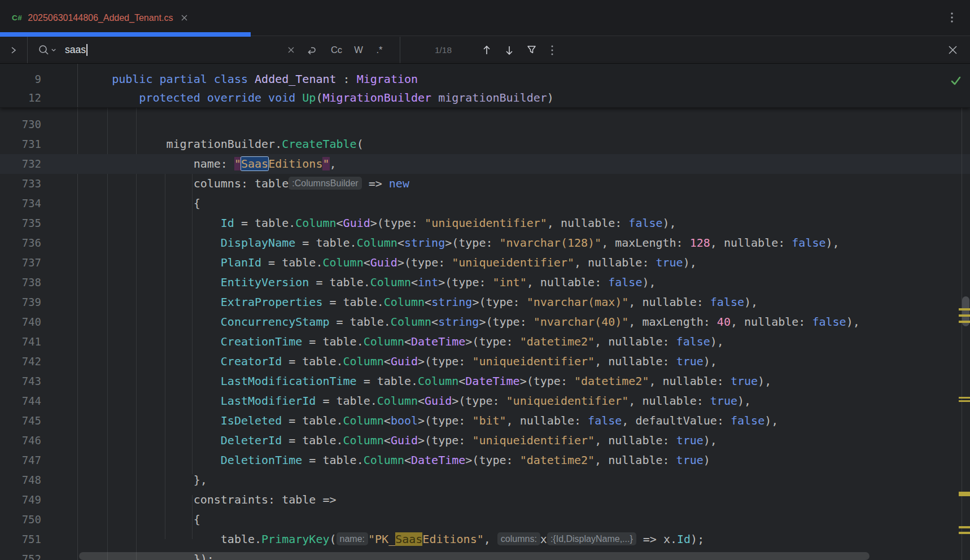 The image size is (970, 560). Describe the element at coordinates (485, 440) in the screenshot. I see `code-line-746: 746 DeleterId = table.Column<Guid>(type:…` at that location.